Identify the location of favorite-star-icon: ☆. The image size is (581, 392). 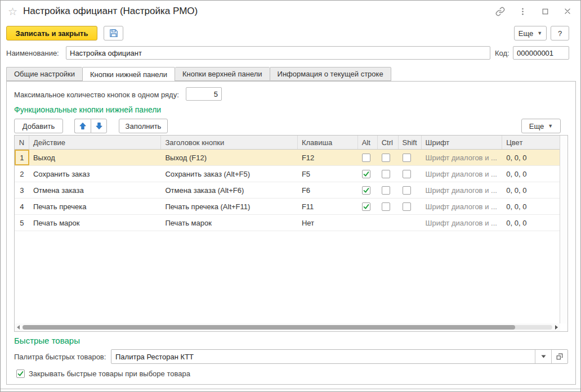
(12, 11).